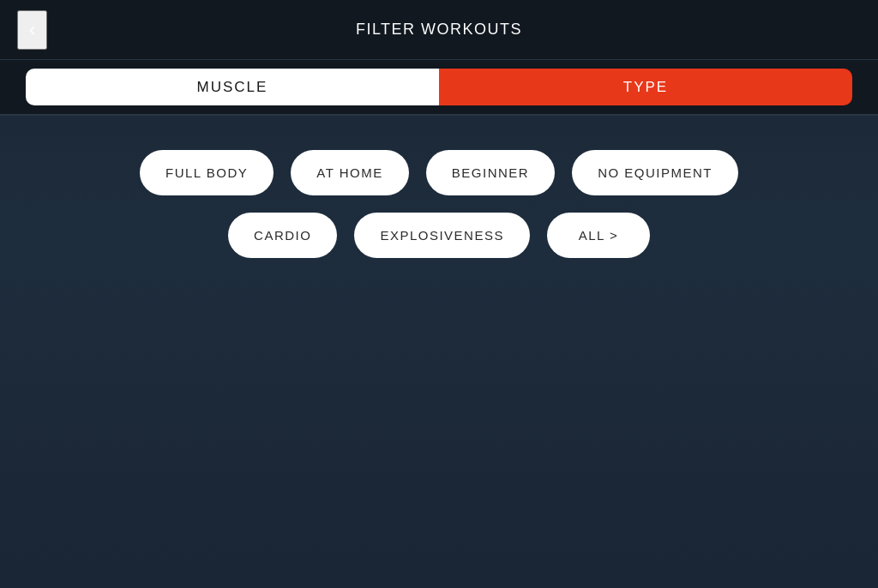 This screenshot has width=878, height=588. What do you see at coordinates (439, 29) in the screenshot?
I see `page-title: FILTER WORKOUTS` at bounding box center [439, 29].